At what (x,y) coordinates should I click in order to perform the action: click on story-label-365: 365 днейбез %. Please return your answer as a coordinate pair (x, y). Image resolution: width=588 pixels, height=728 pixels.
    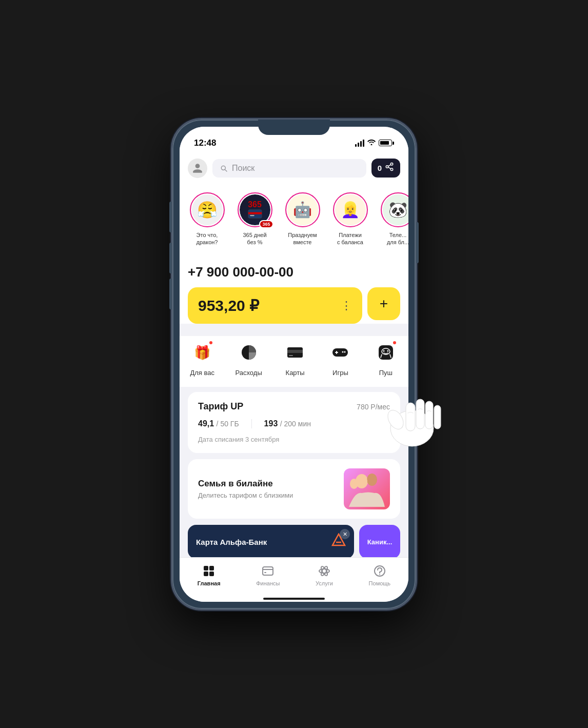
    Looking at the image, I should click on (254, 239).